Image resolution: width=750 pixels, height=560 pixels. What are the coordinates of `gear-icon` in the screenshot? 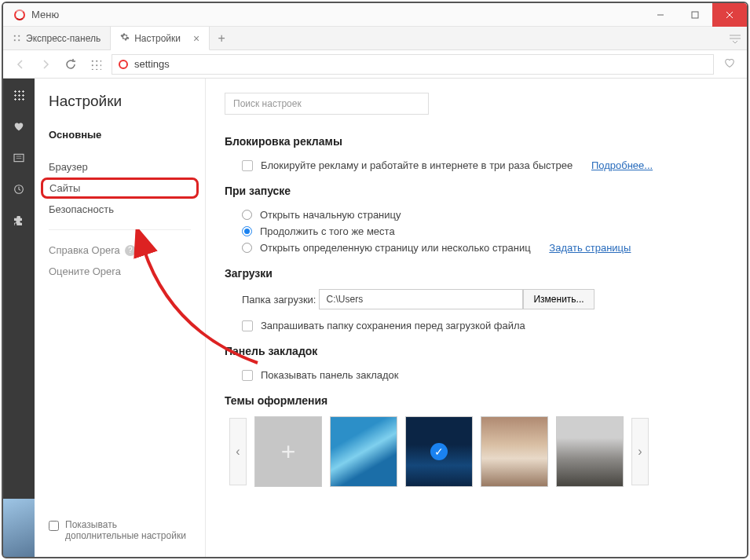 It's located at (125, 38).